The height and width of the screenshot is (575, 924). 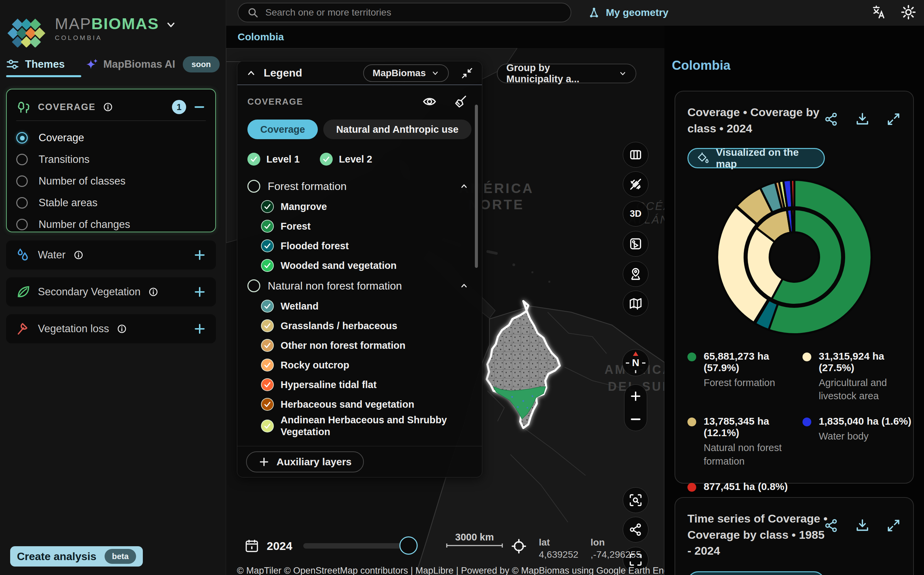 What do you see at coordinates (908, 12) in the screenshot?
I see `light-theme-icon` at bounding box center [908, 12].